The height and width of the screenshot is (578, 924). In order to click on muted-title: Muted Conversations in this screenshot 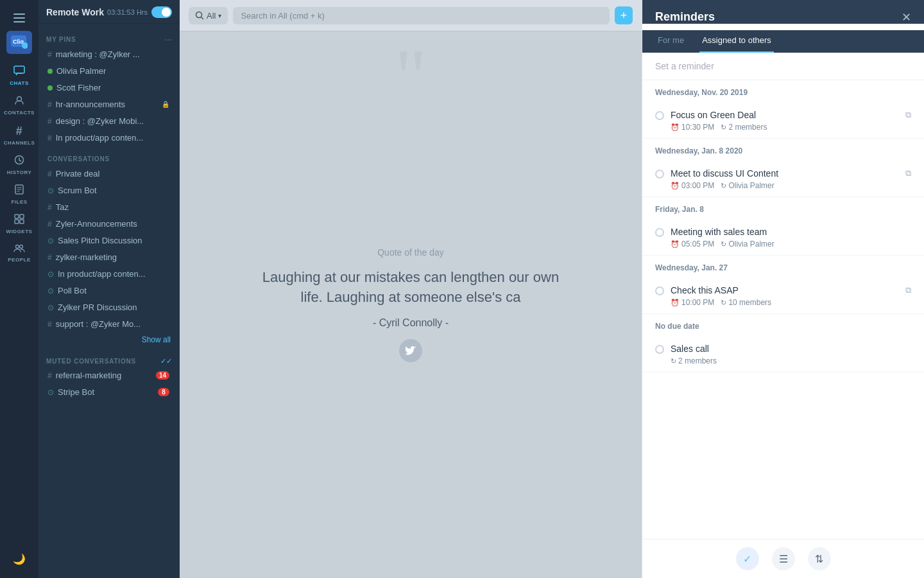, I will do `click(91, 361)`.